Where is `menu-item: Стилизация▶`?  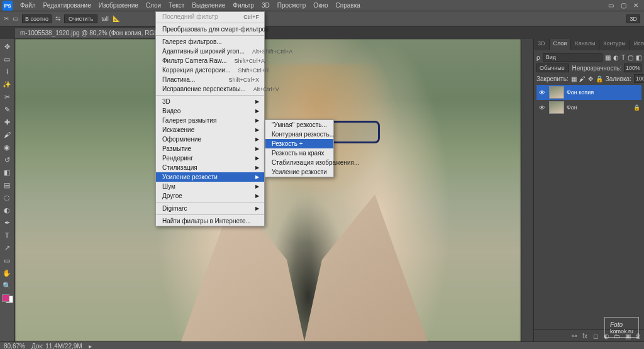 menu-item: Стилизация▶ is located at coordinates (210, 167).